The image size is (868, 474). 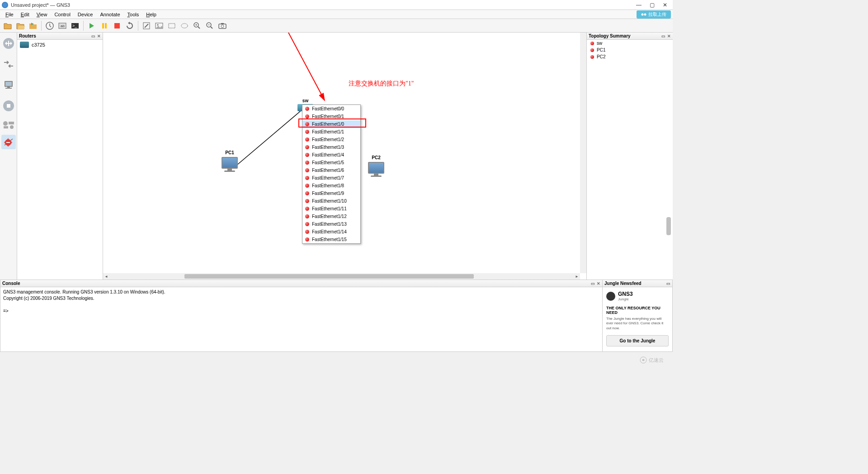 I want to click on node-pc1-label: PC1, so click(x=230, y=153).